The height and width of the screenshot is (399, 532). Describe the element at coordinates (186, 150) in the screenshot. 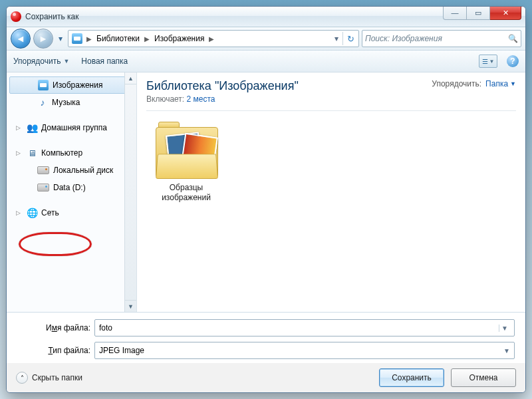

I see `folder-icon` at that location.